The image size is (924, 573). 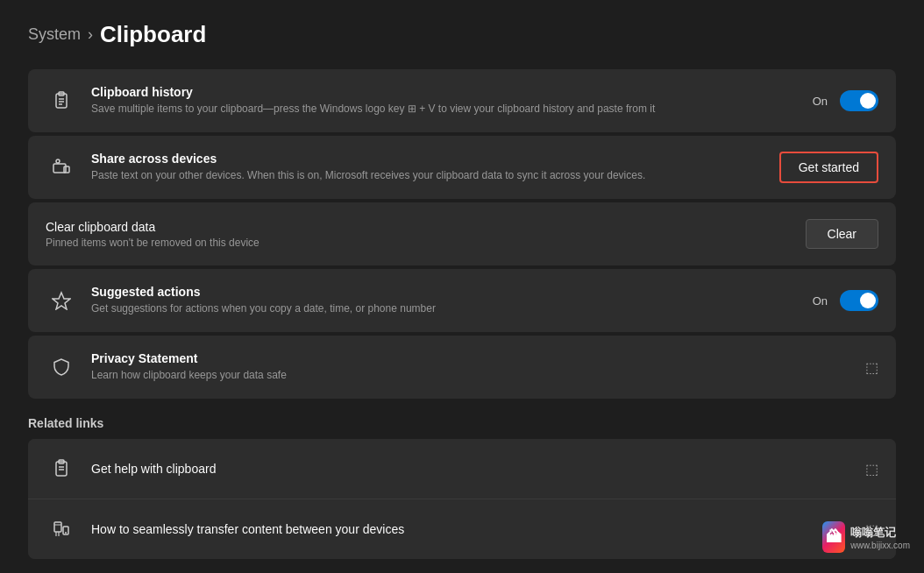 I want to click on share-devices-section: Share across devices Paste text on your …, so click(x=462, y=167).